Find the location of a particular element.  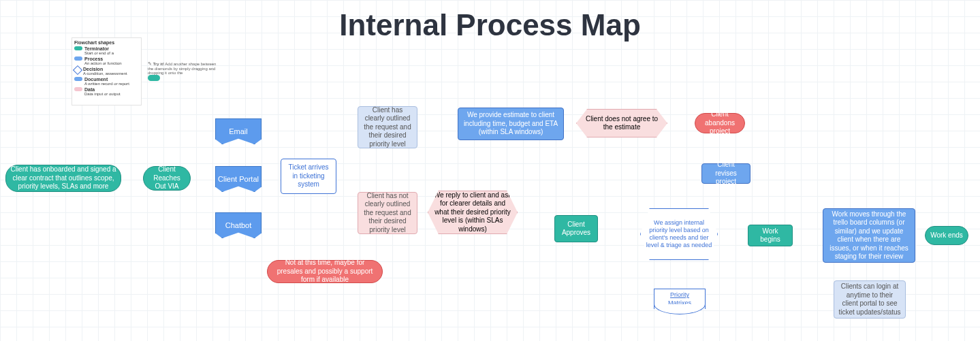

doc-priority-matrix: Priority Matrixes is located at coordinates (680, 299).